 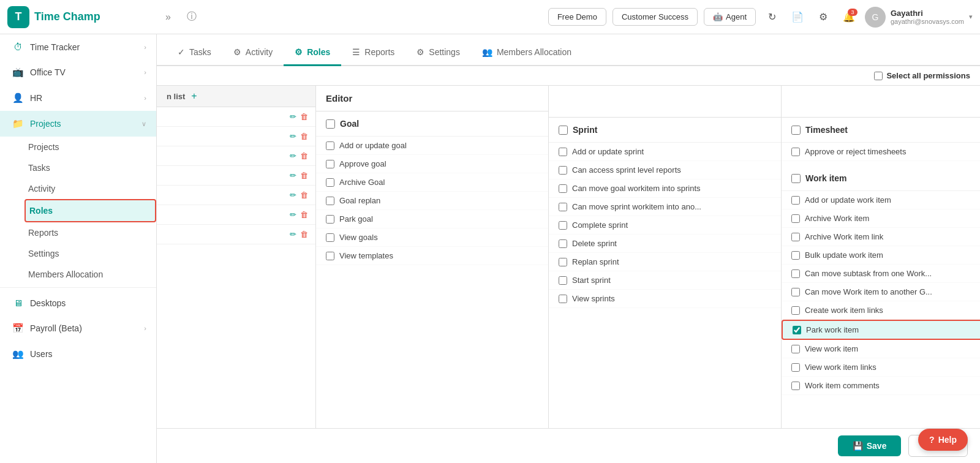 I want to click on checkbox-view-goals, so click(x=330, y=238).